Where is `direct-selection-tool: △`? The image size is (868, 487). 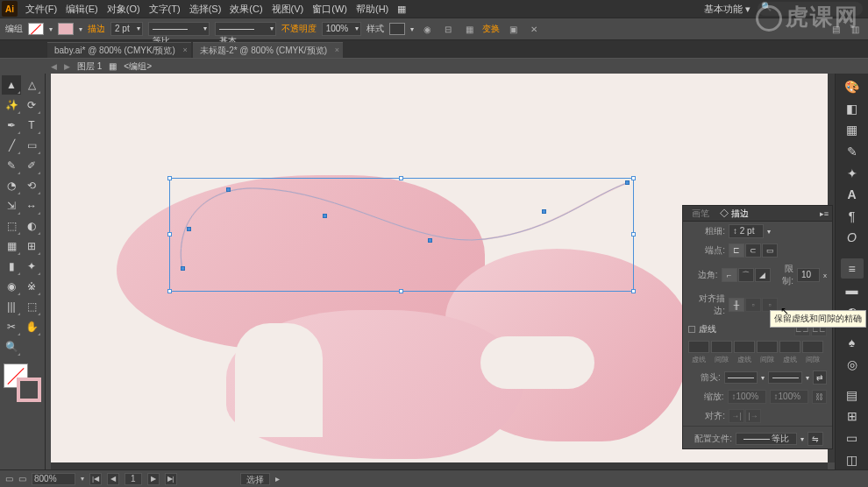 direct-selection-tool: △ is located at coordinates (32, 85).